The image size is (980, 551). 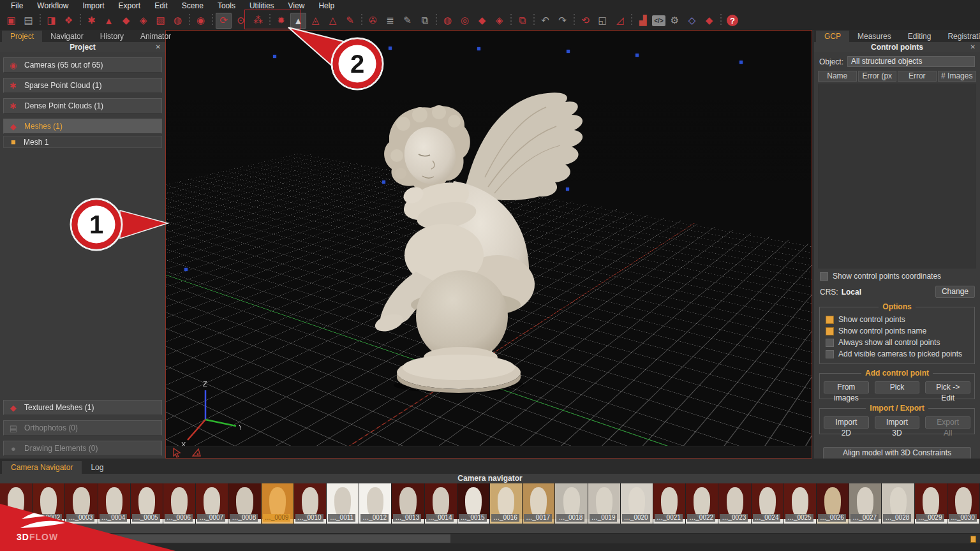 I want to click on lighting-icon: ✹, so click(x=281, y=20).